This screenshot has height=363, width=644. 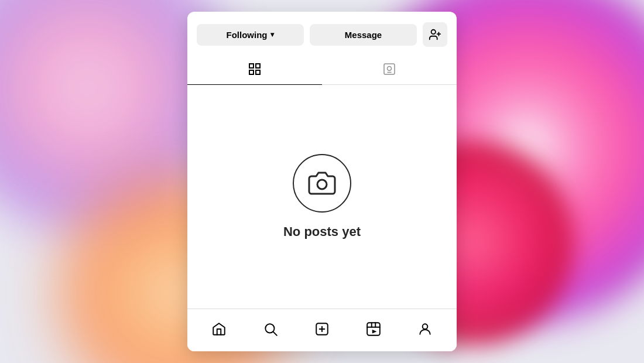 I want to click on following-label: Following, so click(x=247, y=35).